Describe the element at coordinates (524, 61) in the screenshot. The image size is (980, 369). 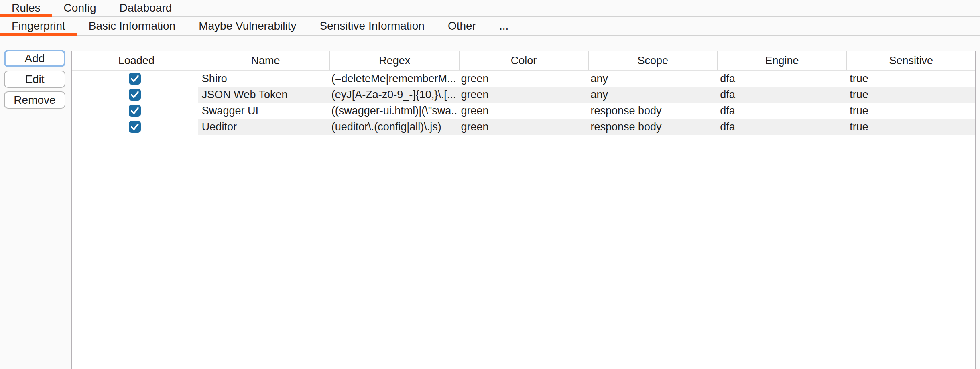
I see `column-header-color: Color` at that location.